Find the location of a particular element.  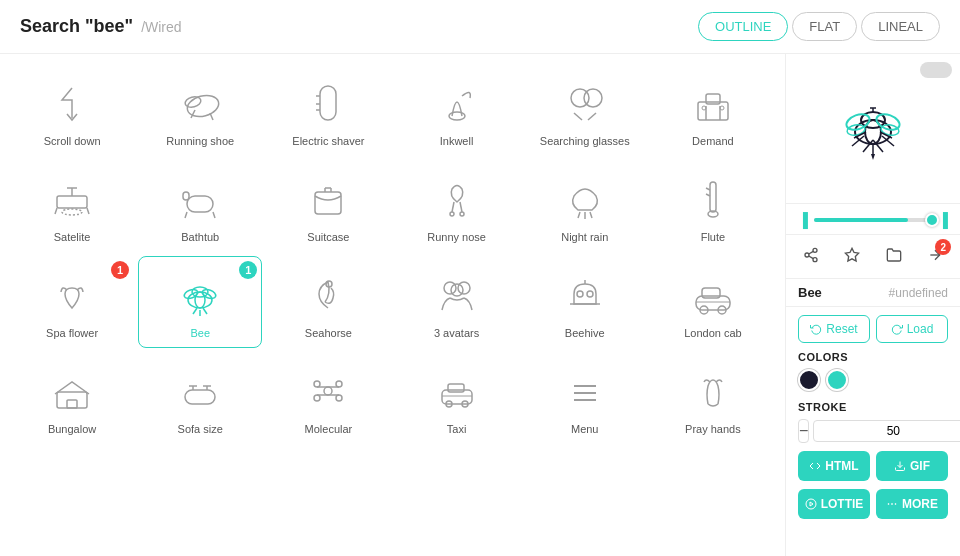

icon-cell-15: Seahorse is located at coordinates (328, 302).